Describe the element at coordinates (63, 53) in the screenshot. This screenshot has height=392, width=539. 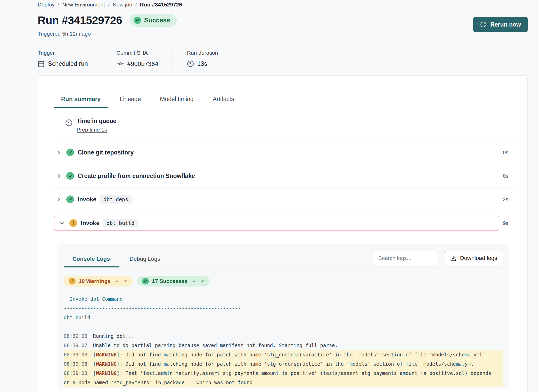
I see `trigger-label: Trigger` at that location.